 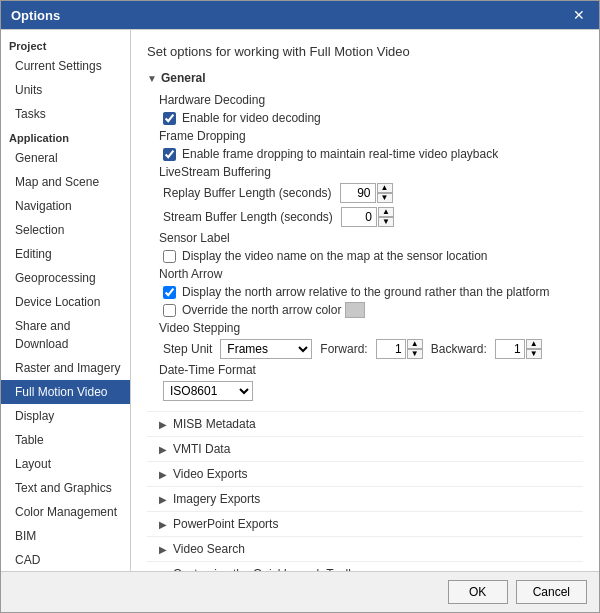 I want to click on replay-buffer-spin-buttons: ▲ ▼, so click(x=385, y=193).